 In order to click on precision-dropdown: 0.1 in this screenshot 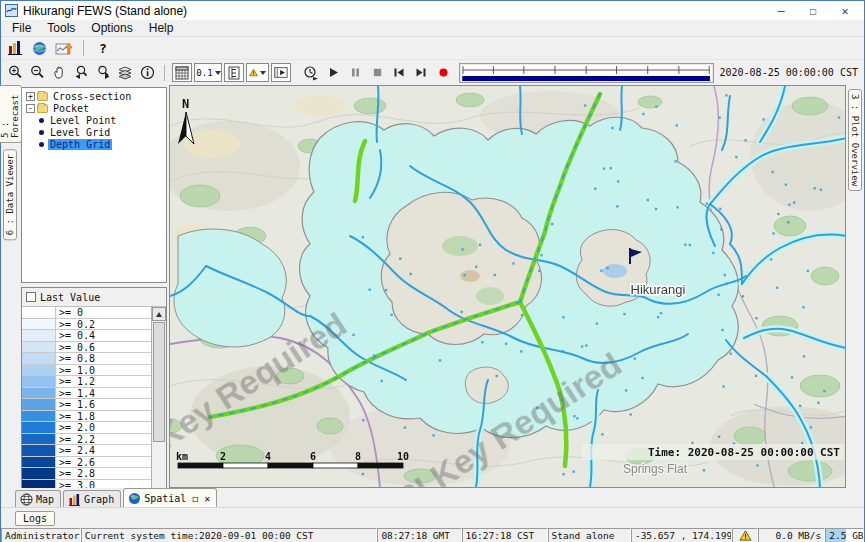, I will do `click(208, 72)`.